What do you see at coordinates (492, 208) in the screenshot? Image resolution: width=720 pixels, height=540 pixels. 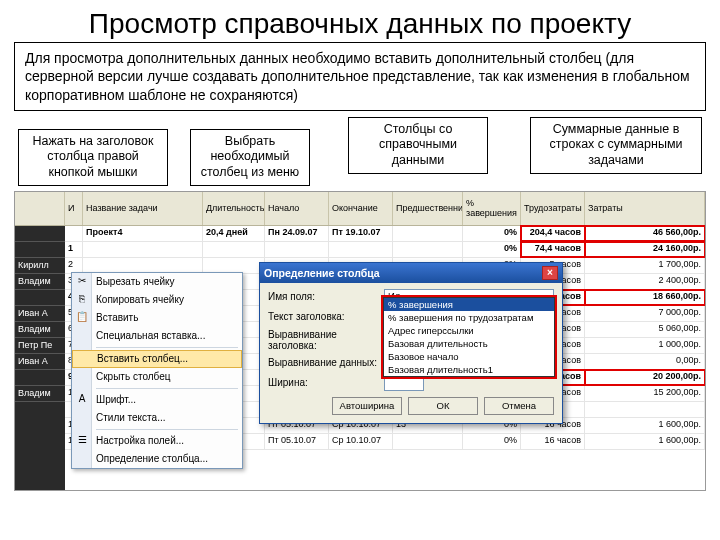 I see `col-pct: % завершения` at bounding box center [492, 208].